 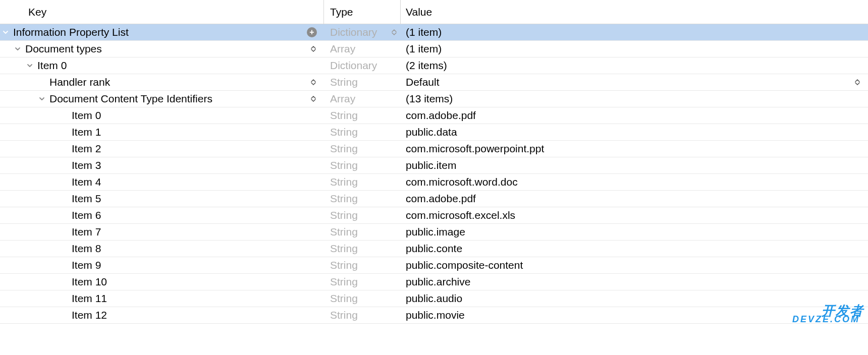 I want to click on header-key: Key, so click(x=162, y=12).